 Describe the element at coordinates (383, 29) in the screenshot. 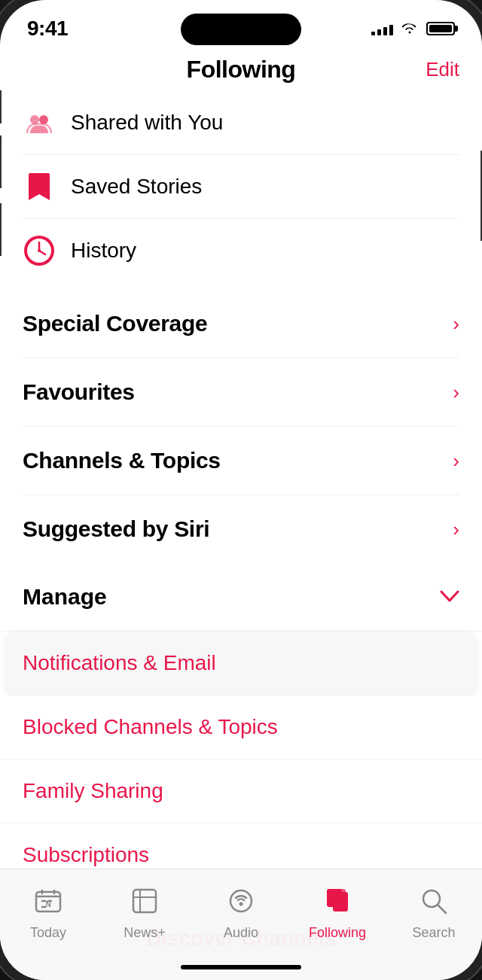

I see `signal-icon` at that location.